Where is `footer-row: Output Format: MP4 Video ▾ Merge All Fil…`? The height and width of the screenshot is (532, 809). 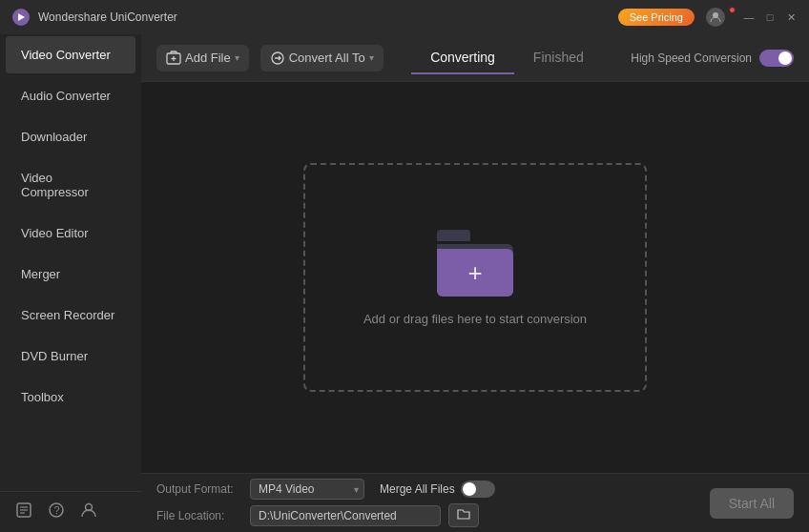 footer-row: Output Format: MP4 Video ▾ Merge All Fil… is located at coordinates (424, 503).